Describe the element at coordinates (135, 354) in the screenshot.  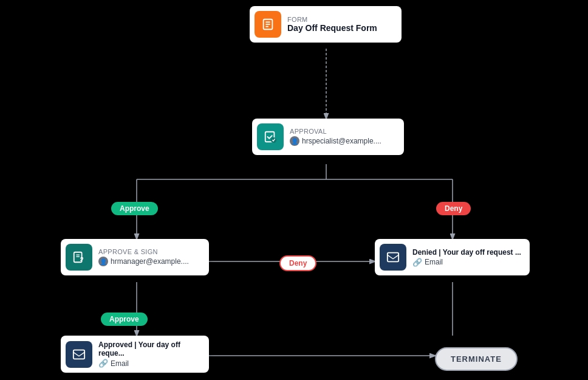
I see `approved-email-node: Approved | Your day off reque... 🔗 Email` at that location.